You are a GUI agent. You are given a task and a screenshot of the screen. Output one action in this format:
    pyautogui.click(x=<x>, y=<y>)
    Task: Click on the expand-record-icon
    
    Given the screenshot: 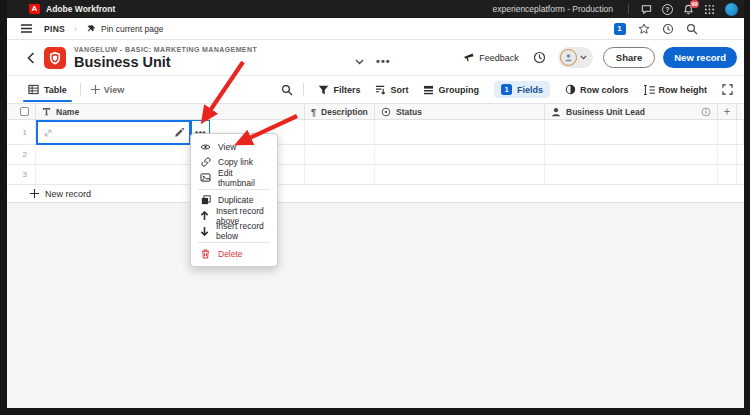 What is the action you would take?
    pyautogui.click(x=48, y=133)
    